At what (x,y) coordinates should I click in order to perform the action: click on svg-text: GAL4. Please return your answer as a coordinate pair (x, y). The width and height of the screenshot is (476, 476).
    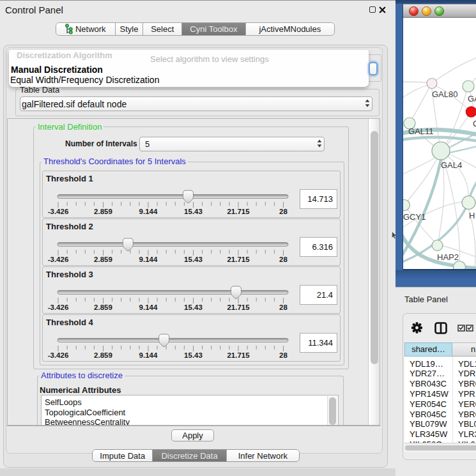
    Looking at the image, I should click on (451, 165).